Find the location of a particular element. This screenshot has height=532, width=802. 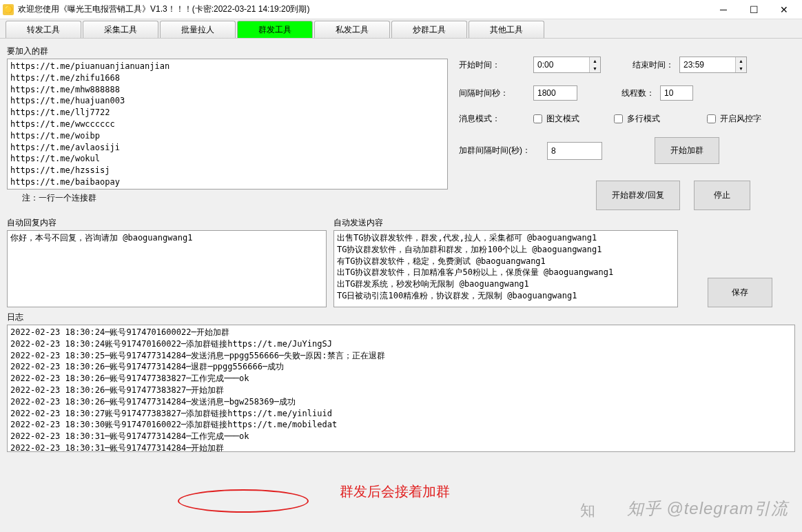

auto-reply-label: 自动回复内容 is located at coordinates (167, 223).